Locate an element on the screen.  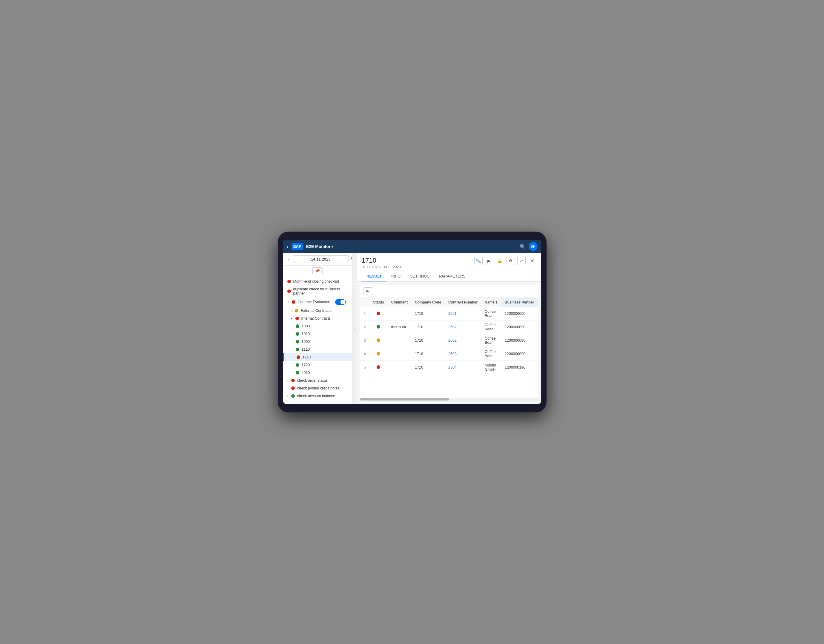
search-button: 🔍 is located at coordinates (478, 261).